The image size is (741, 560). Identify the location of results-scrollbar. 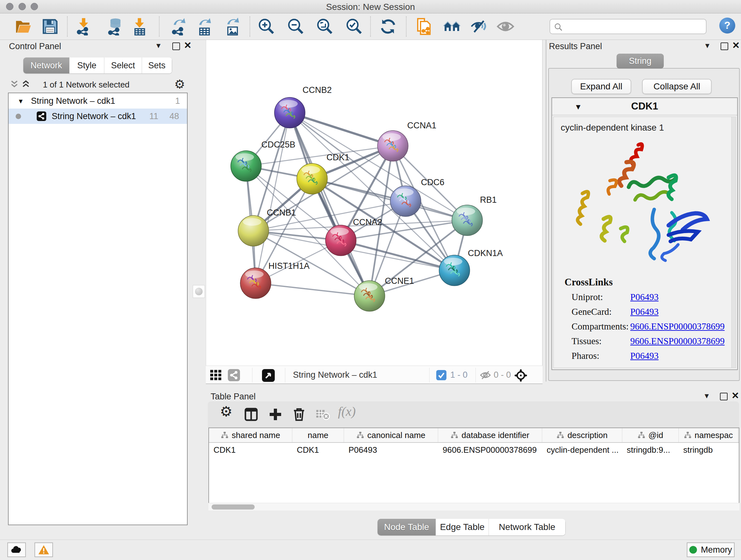
(734, 242).